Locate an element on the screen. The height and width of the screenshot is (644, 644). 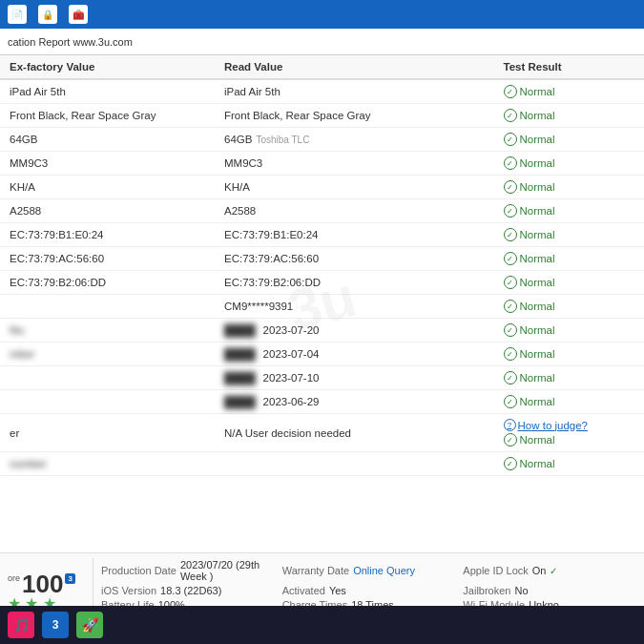
table-row: iPad Air 5thiPad Air 5th✓Normal is located at coordinates (322, 92).